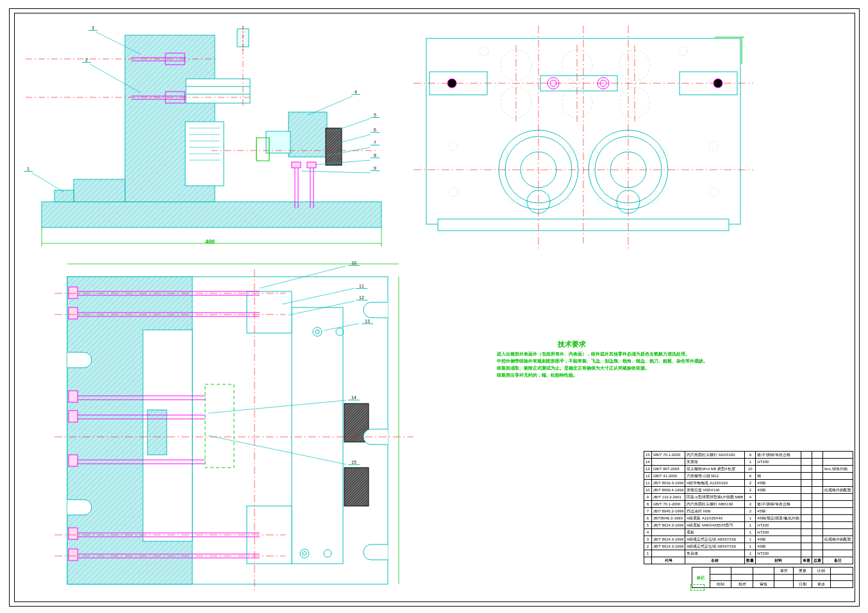 The height and width of the screenshot is (613, 868). What do you see at coordinates (93, 28) in the screenshot?
I see `balloon-3: 3` at bounding box center [93, 28].